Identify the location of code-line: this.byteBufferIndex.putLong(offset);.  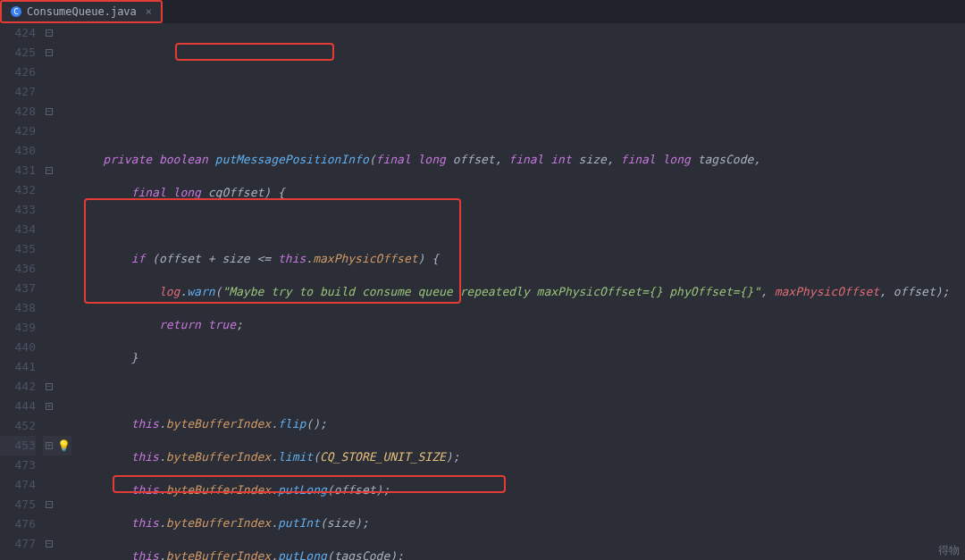
(520, 490).